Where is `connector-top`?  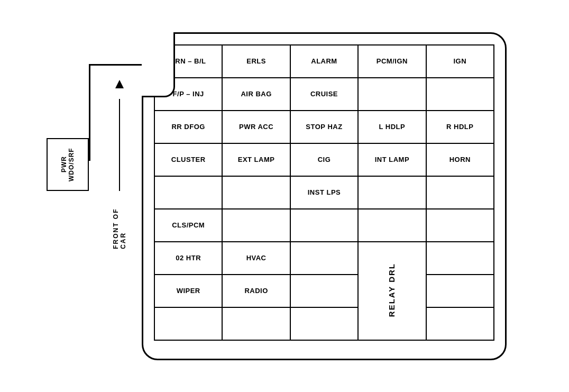 connector-top is located at coordinates (116, 65).